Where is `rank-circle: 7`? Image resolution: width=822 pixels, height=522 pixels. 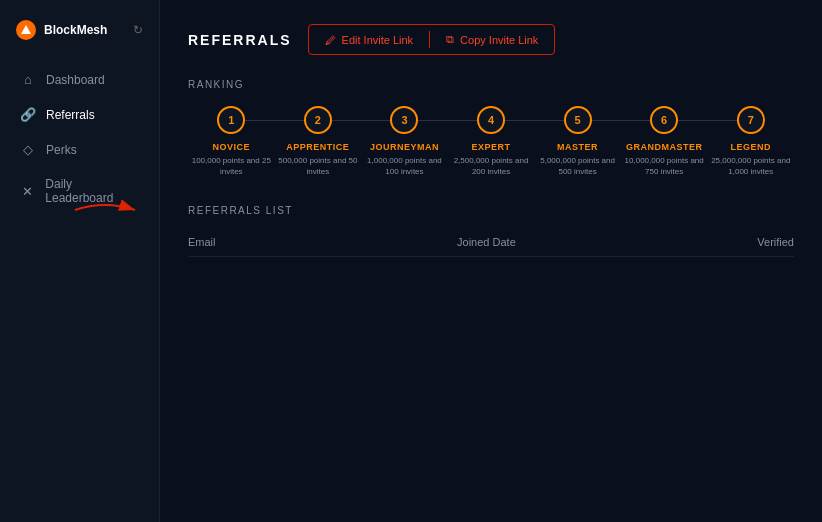
rank-circle: 7 is located at coordinates (751, 120).